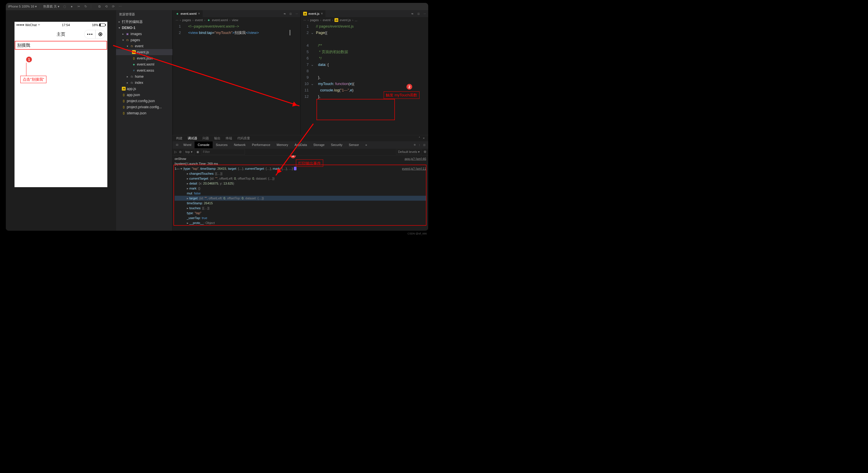  I want to click on rotate-icon: ↻, so click(86, 7).